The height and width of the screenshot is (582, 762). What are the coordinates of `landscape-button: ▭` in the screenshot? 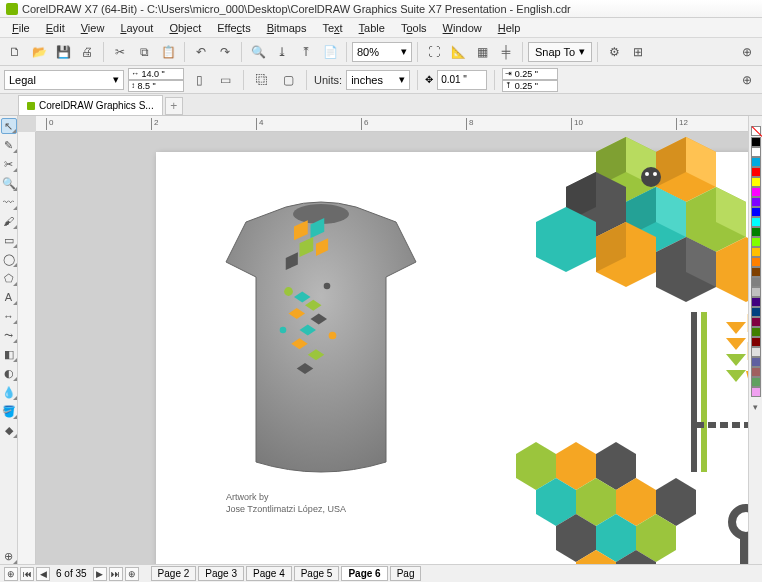 It's located at (225, 80).